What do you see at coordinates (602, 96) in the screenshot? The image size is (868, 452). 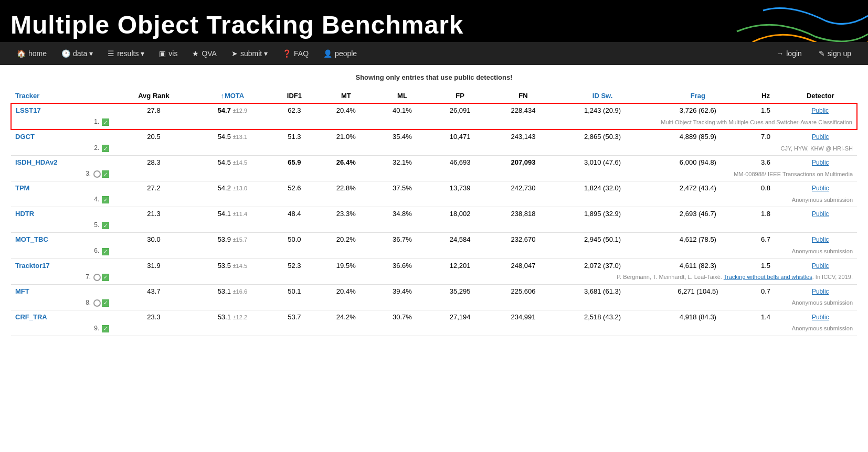 I see `col-id-sw: ID Sw.` at bounding box center [602, 96].